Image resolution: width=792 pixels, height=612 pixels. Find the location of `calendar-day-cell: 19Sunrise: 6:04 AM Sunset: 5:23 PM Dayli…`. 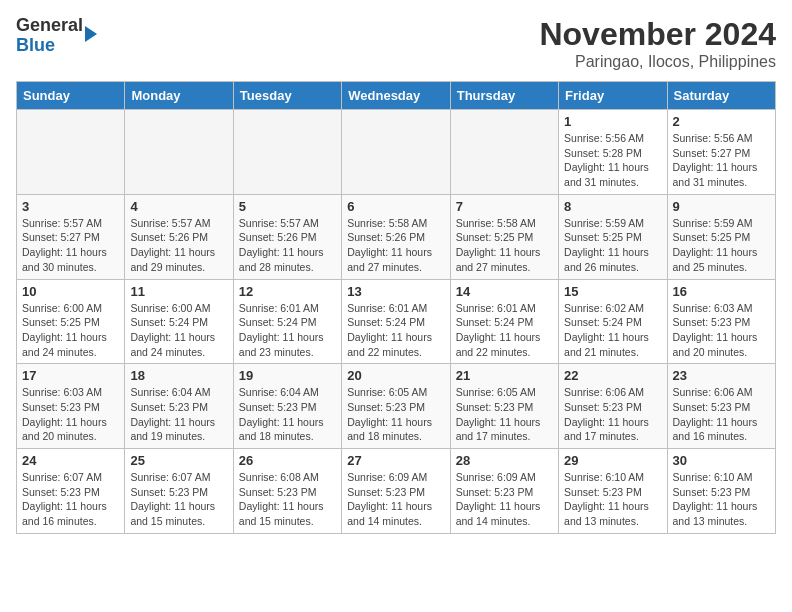

calendar-day-cell: 19Sunrise: 6:04 AM Sunset: 5:23 PM Dayli… is located at coordinates (287, 406).